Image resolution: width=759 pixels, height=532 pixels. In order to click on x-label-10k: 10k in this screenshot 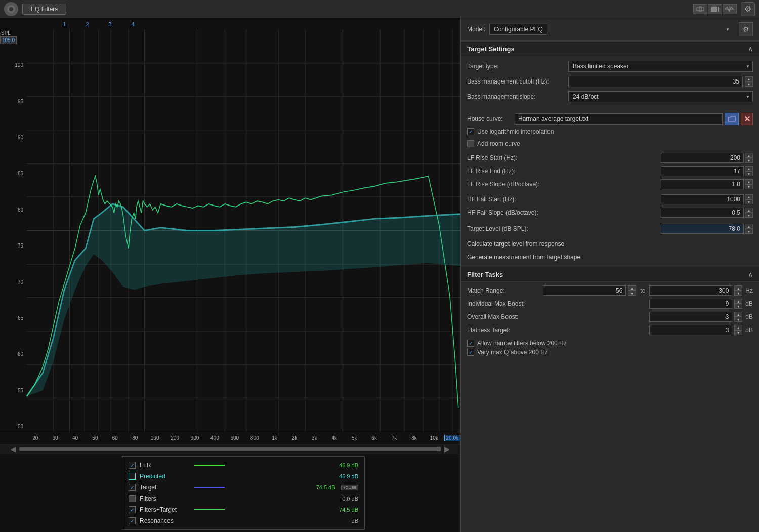, I will do `click(434, 438)`.